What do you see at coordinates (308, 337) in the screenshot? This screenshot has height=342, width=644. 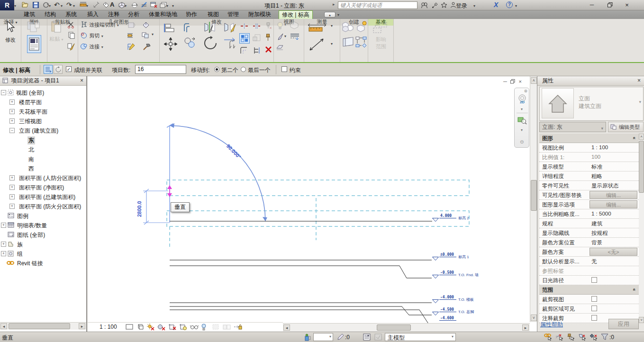 I see `worksets-icon` at bounding box center [308, 337].